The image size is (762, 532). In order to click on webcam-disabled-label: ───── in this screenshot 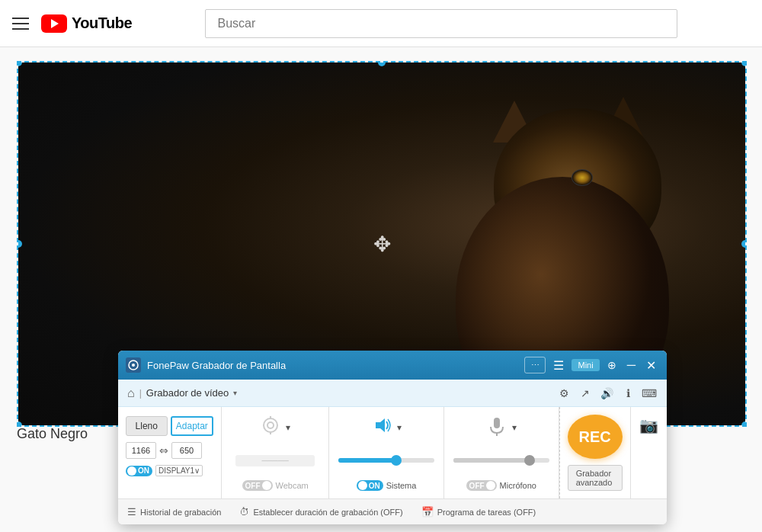, I will do `click(275, 460)`.